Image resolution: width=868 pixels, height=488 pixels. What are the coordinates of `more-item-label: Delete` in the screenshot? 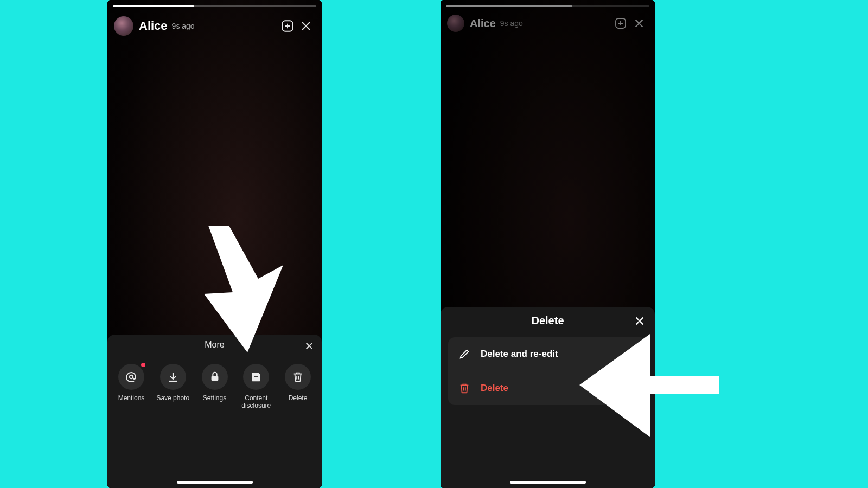 It's located at (298, 398).